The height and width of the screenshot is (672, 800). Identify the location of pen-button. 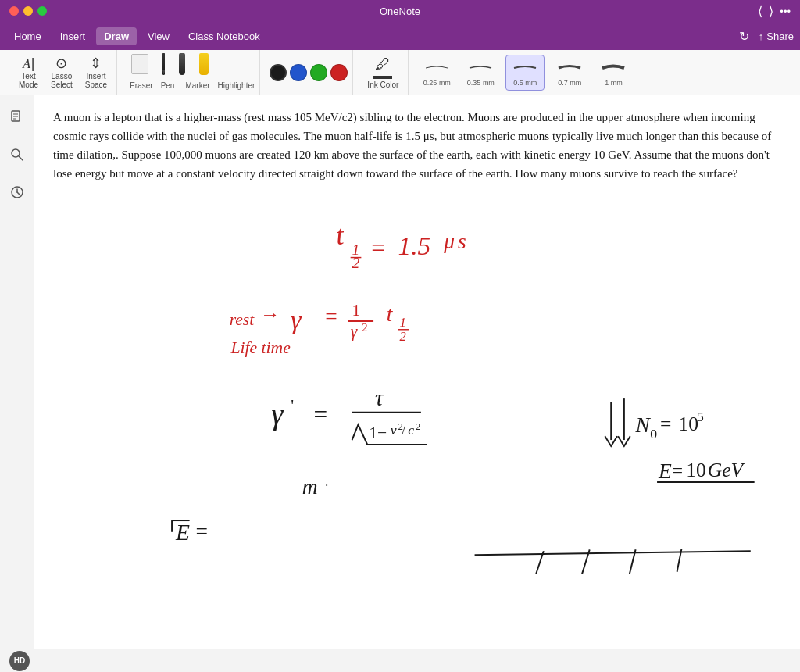
(164, 64).